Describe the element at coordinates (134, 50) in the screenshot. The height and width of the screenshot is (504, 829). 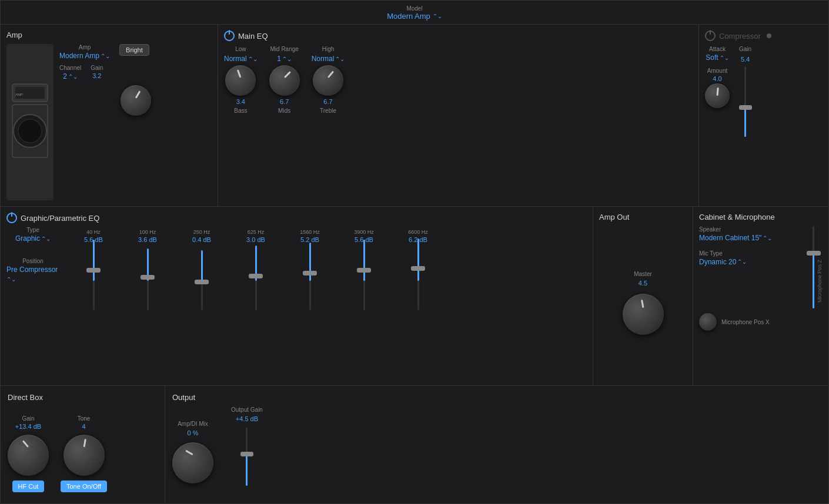
I see `bright-button: Bright` at that location.